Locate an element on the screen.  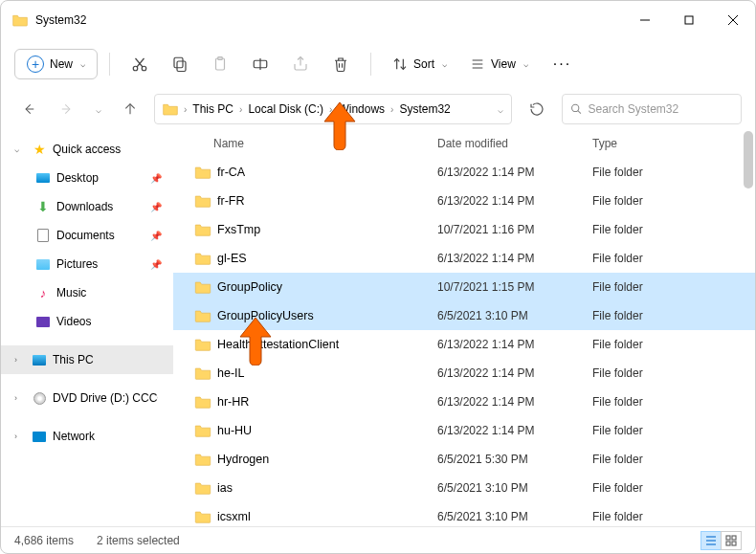
sidebar-item-label: Documents is located at coordinates (86, 235).